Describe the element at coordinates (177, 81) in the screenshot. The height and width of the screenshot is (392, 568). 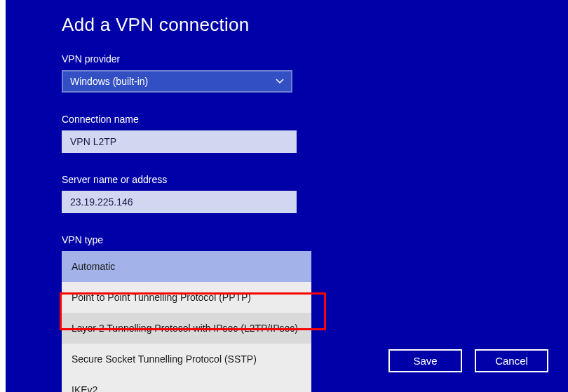
I see `vpn-provider-dropdown: Windows (built-in)` at that location.